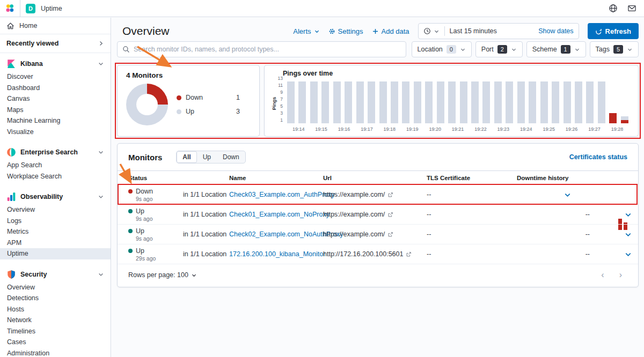  I want to click on status-dot, so click(130, 211).